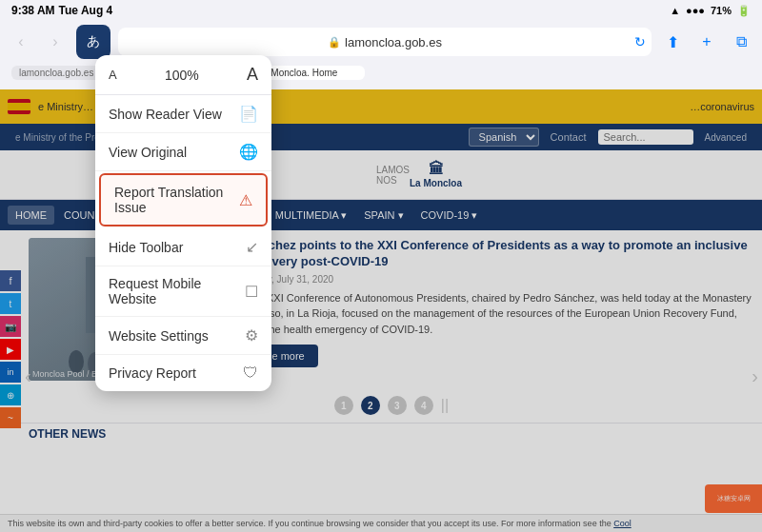 This screenshot has width=762, height=532. I want to click on menu-item-label-privacy: Privacy Report, so click(152, 373).